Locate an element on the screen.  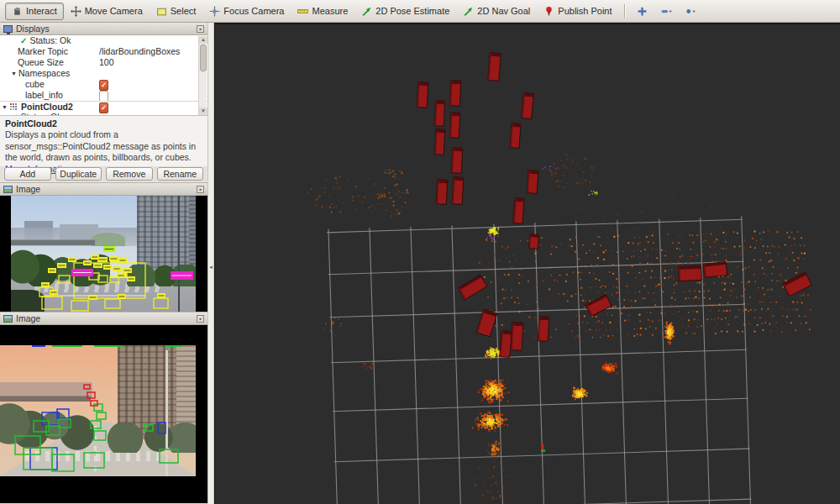
splitter-collapse-icon: ◂ is located at coordinates (211, 267).